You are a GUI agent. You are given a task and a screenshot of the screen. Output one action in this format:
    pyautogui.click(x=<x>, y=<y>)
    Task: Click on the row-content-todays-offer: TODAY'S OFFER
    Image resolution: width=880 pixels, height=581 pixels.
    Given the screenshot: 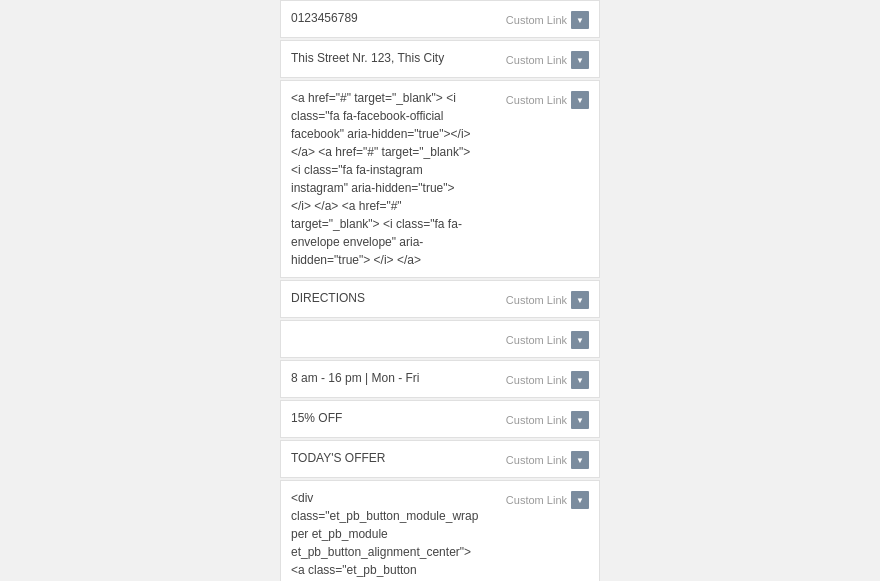 What is the action you would take?
    pyautogui.click(x=398, y=458)
    